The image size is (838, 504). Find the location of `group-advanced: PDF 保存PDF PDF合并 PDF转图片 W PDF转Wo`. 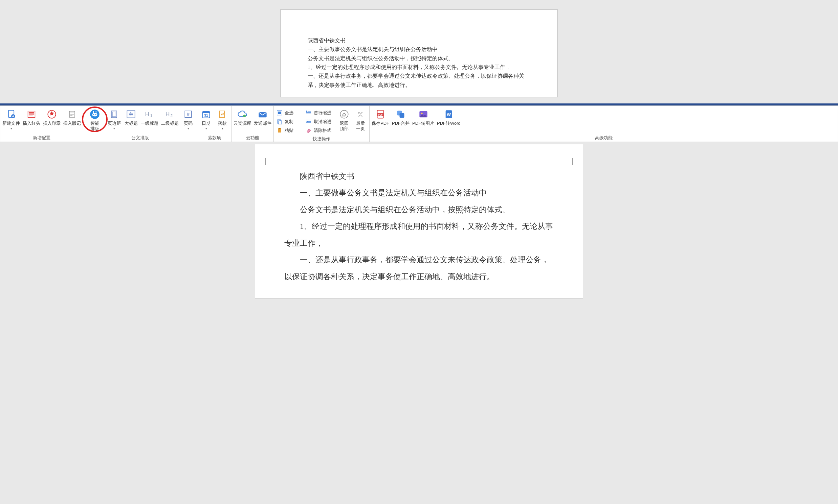

group-advanced: PDF 保存PDF PDF合并 PDF转图片 W PDF转Wo is located at coordinates (604, 124).